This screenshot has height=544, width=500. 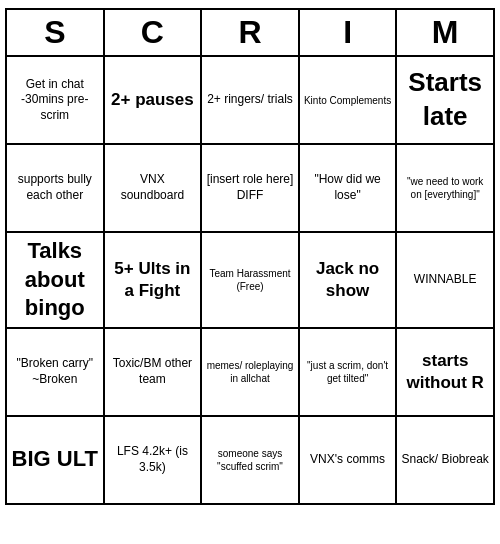 I want to click on cell-r3-c0: "Broken carry" ~Broken, so click(x=56, y=373).